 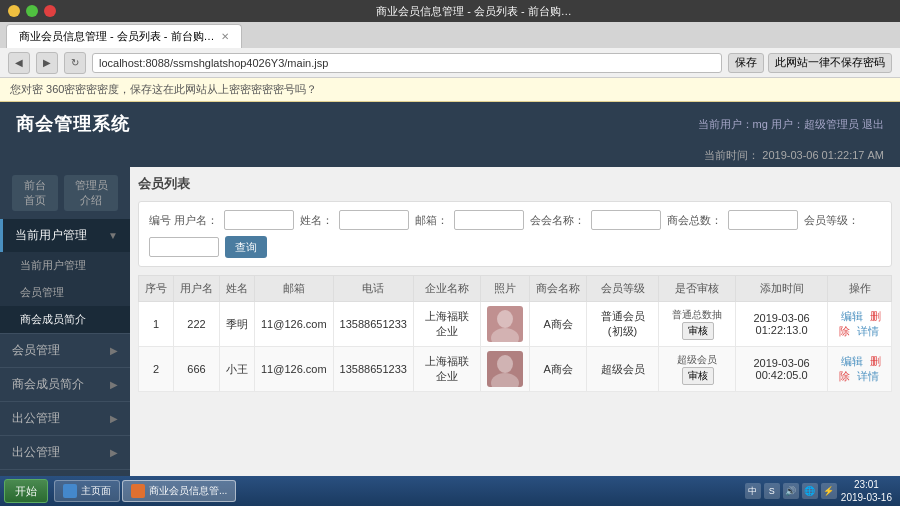 I want to click on cell-phone: 13588651233, so click(x=373, y=370).